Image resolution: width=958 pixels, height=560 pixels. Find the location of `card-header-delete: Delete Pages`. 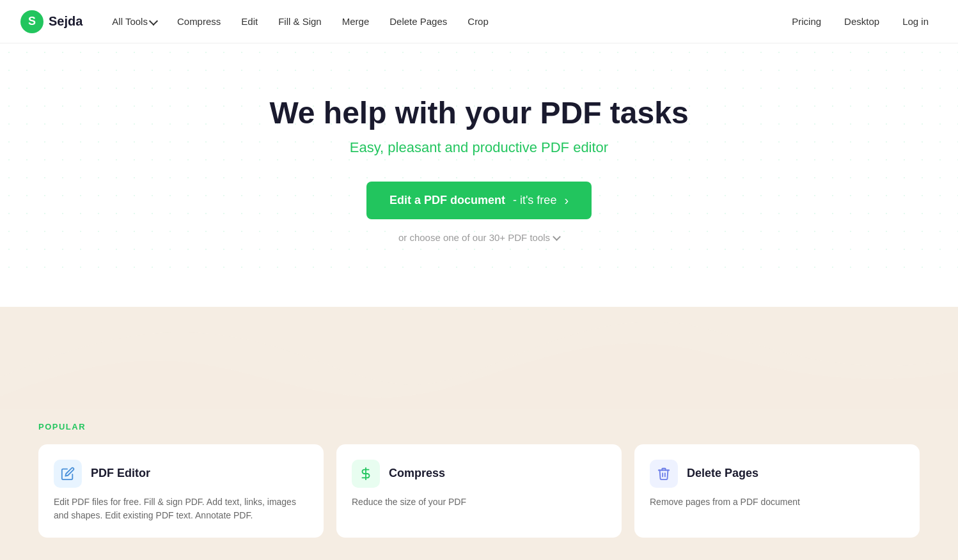

card-header-delete: Delete Pages is located at coordinates (777, 474).